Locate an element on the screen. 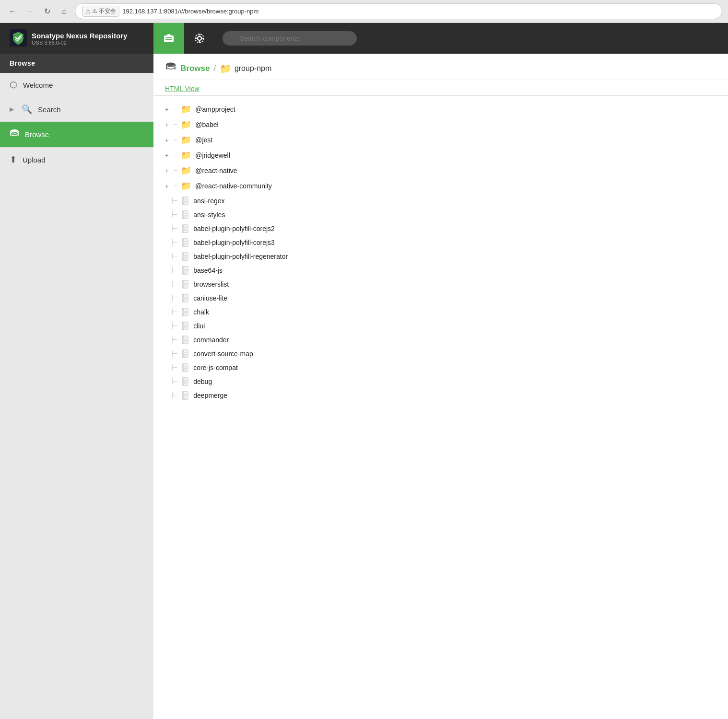 The height and width of the screenshot is (719, 728). tree-item: ├─ base64-js is located at coordinates (441, 270).